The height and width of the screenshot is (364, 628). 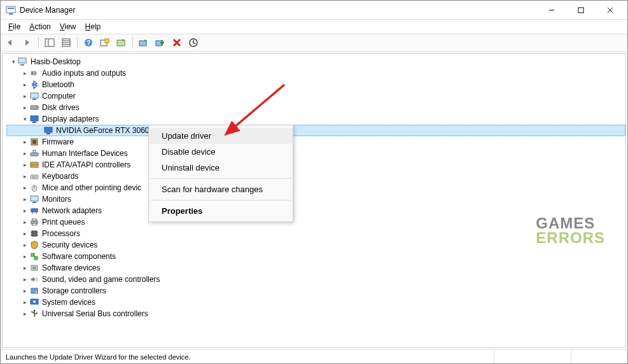 What do you see at coordinates (316, 314) in the screenshot?
I see `tree-category-usb: ▸ Universal Serial Bus controllers` at bounding box center [316, 314].